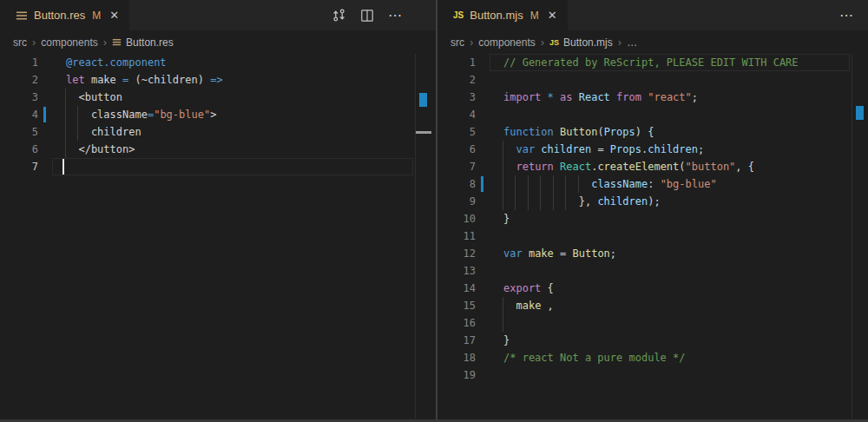  Describe the element at coordinates (218, 97) in the screenshot. I see `code-line: 3 <button` at that location.